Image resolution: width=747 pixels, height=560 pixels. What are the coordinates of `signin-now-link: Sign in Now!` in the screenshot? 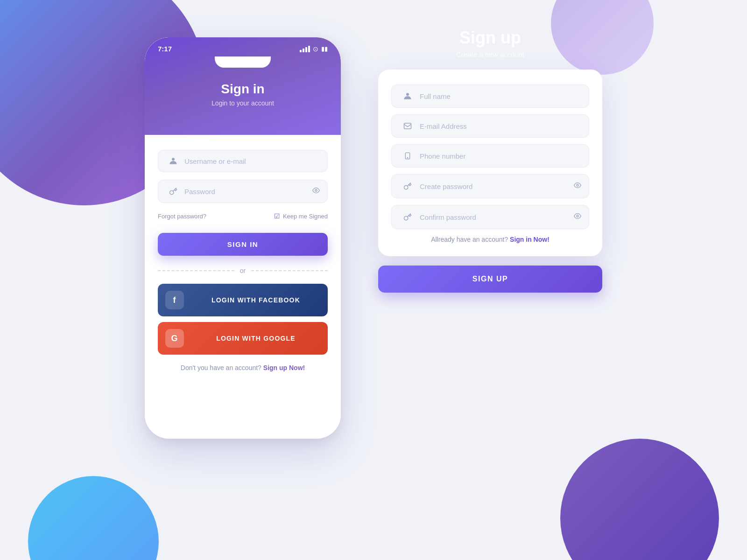 It's located at (529, 239).